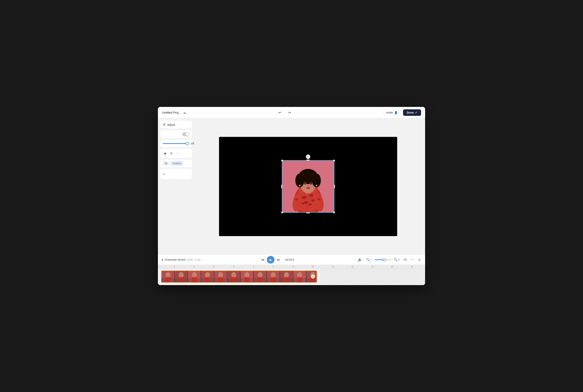 Image resolution: width=583 pixels, height=392 pixels. What do you see at coordinates (263, 260) in the screenshot?
I see `skip-back-button: ⏮` at bounding box center [263, 260].